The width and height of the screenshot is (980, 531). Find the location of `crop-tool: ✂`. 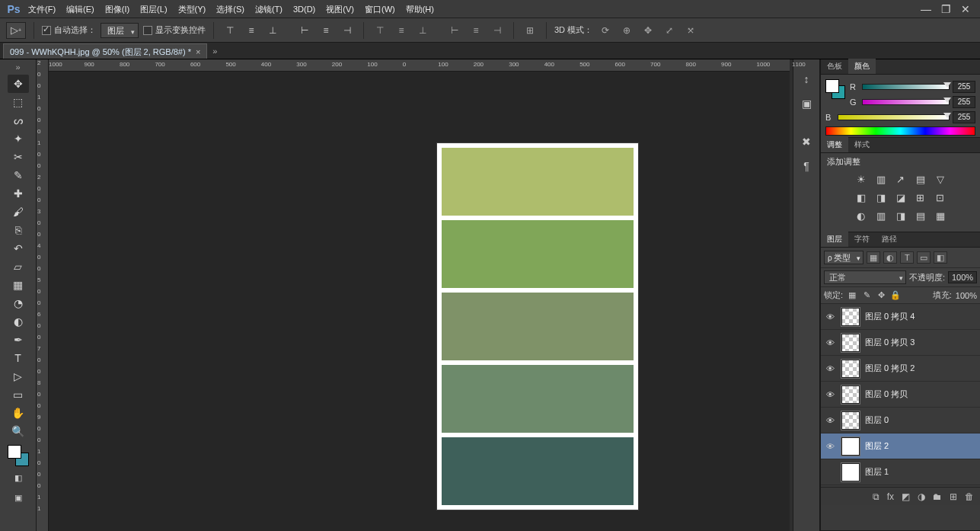

crop-tool: ✂ is located at coordinates (18, 157).